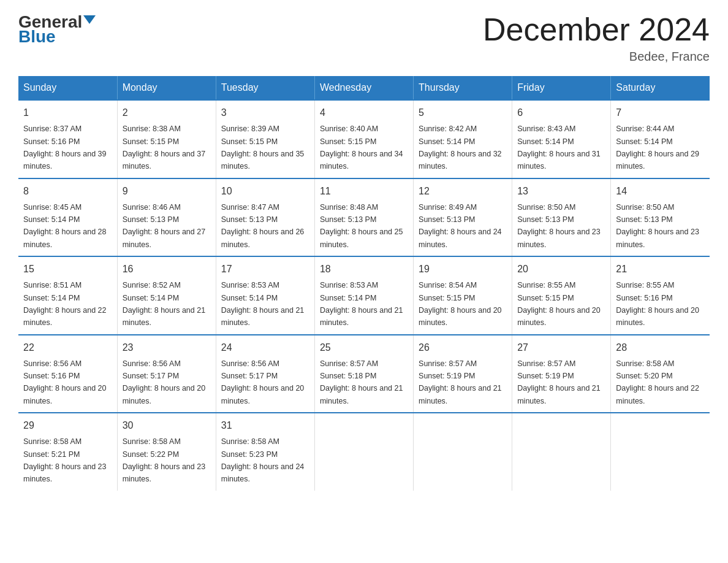 This screenshot has width=728, height=563. I want to click on day-info: Sunrise: 8:39 AMSunset: 5:15 PMDaylight:…, so click(263, 147).